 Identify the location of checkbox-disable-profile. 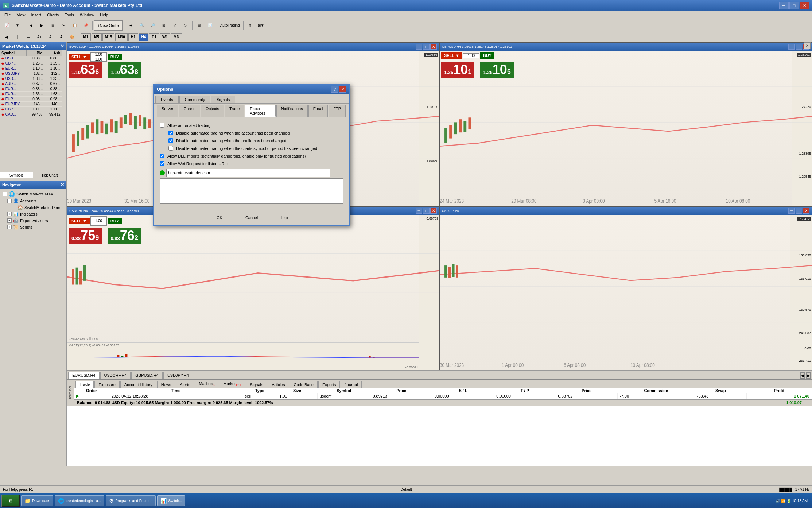
(171, 141).